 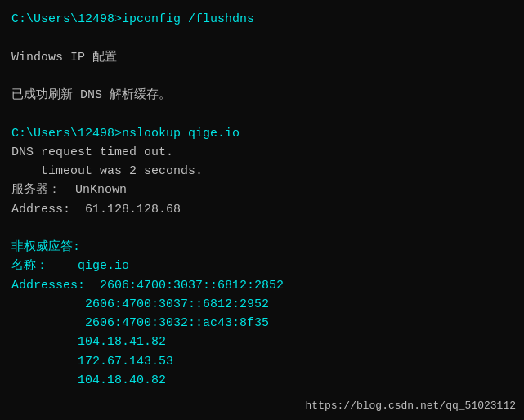 What do you see at coordinates (262, 286) in the screenshot?
I see `terminal-line-14: Addresses: 2606:4700:3037::6812:2852` at bounding box center [262, 286].